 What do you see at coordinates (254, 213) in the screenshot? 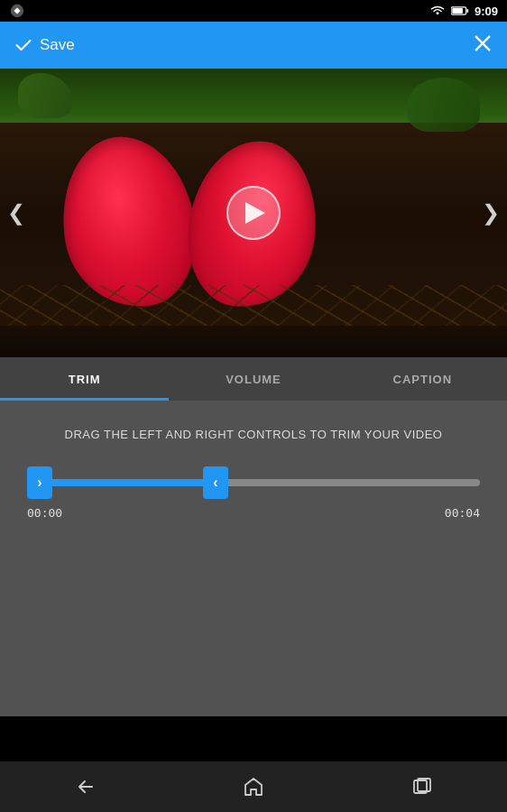
I see `play-button` at bounding box center [254, 213].